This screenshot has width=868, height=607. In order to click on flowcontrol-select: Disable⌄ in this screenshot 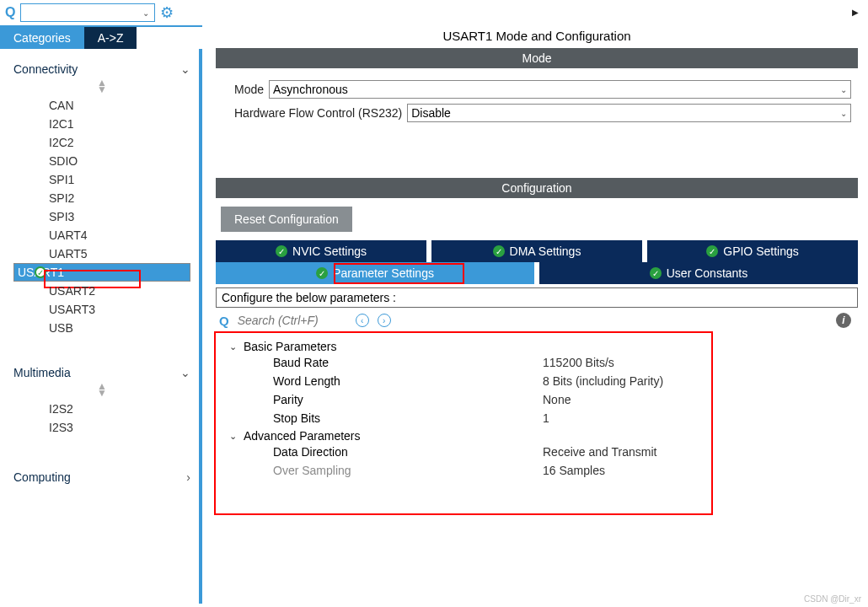, I will do `click(629, 113)`.